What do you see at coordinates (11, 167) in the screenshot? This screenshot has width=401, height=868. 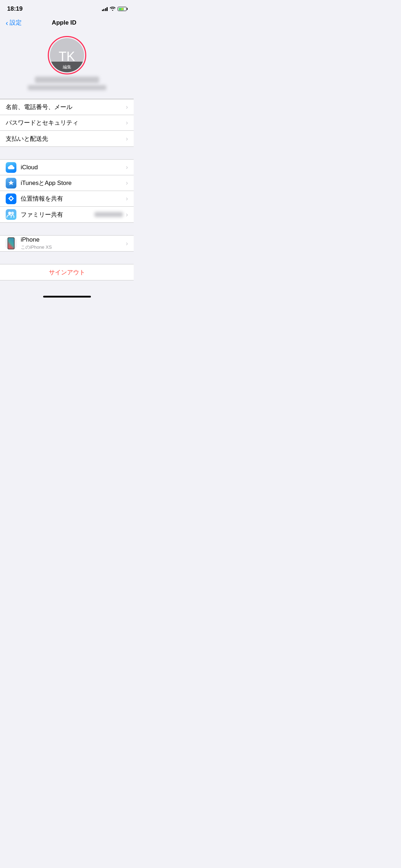 I see `icloud-icon` at bounding box center [11, 167].